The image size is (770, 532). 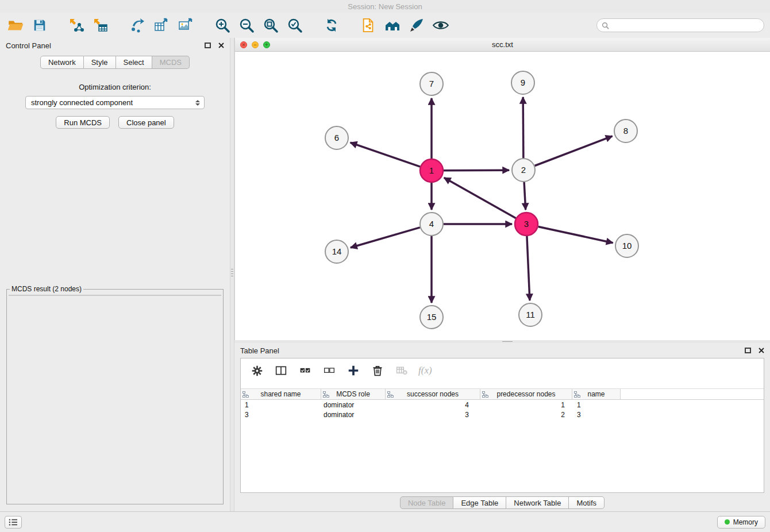 What do you see at coordinates (16, 25) in the screenshot?
I see `open-folder-icon` at bounding box center [16, 25].